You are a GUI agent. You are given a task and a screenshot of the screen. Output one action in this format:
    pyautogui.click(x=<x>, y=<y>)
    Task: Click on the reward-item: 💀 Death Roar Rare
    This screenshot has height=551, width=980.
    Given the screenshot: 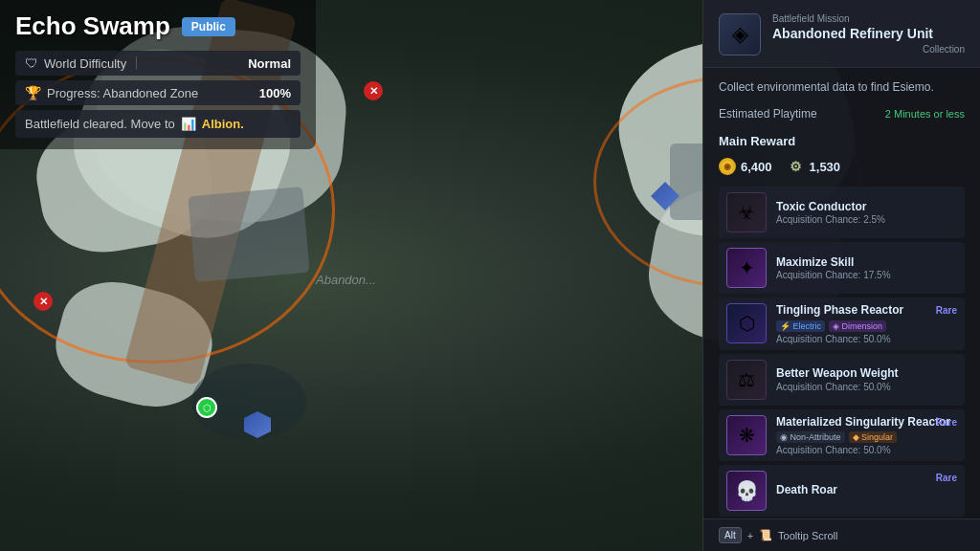 What is the action you would take?
    pyautogui.click(x=842, y=491)
    